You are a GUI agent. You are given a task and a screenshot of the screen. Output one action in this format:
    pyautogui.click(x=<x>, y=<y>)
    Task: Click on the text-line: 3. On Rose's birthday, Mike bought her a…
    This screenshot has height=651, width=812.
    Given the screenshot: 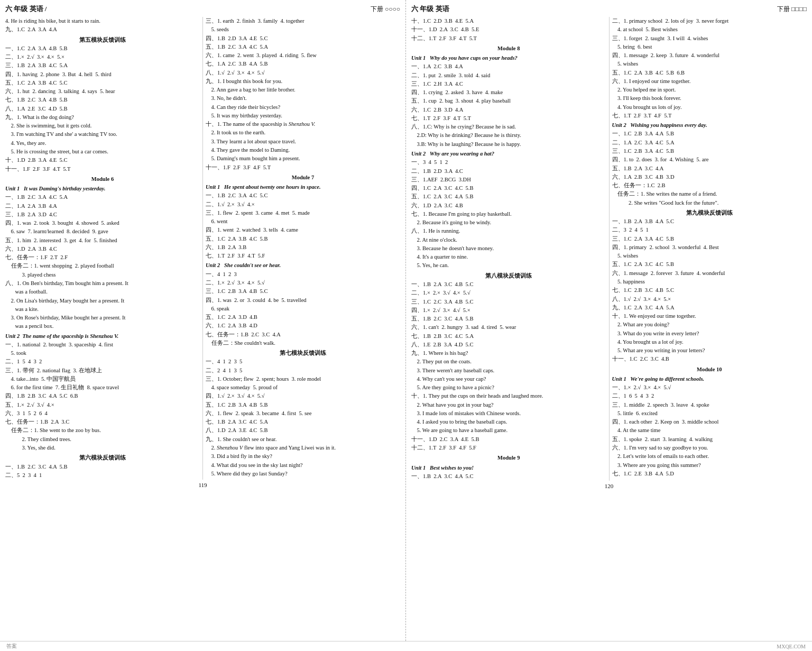 What is the action you would take?
    pyautogui.click(x=103, y=318)
    